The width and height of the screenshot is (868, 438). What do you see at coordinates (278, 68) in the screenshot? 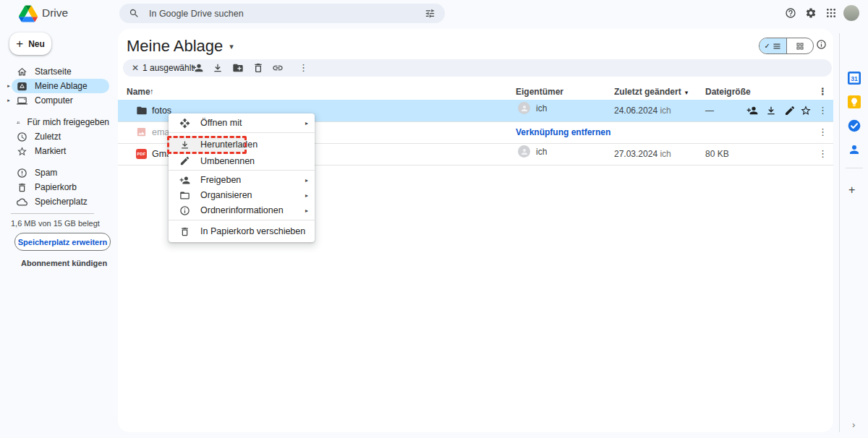
I see `link-icon` at bounding box center [278, 68].